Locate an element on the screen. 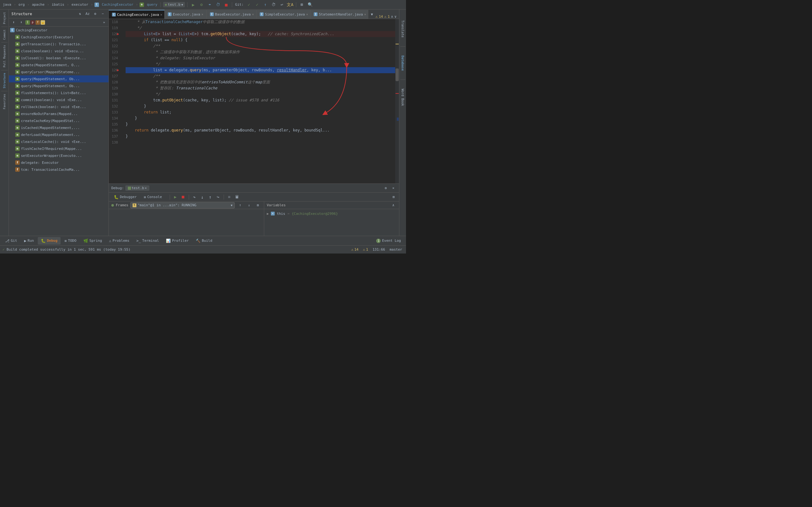  struct-item-close: m close(boolean): void ↑Execu... is located at coordinates (58, 51).